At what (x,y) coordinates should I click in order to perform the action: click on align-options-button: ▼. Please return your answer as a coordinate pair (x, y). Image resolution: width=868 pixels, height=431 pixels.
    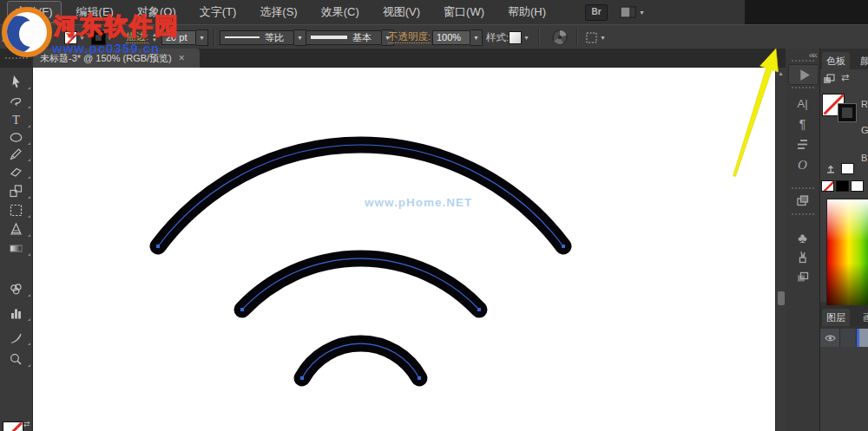
    Looking at the image, I should click on (595, 37).